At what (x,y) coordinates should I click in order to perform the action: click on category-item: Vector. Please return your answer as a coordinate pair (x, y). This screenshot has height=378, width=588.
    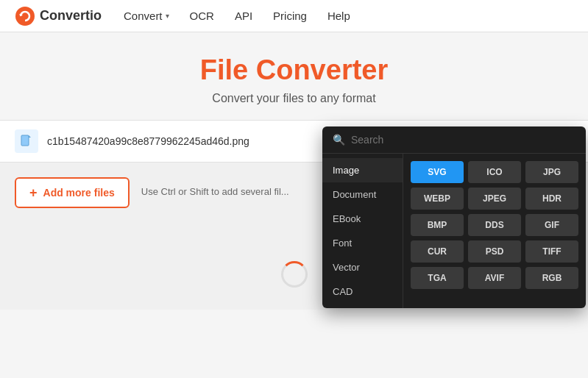
    Looking at the image, I should click on (362, 268).